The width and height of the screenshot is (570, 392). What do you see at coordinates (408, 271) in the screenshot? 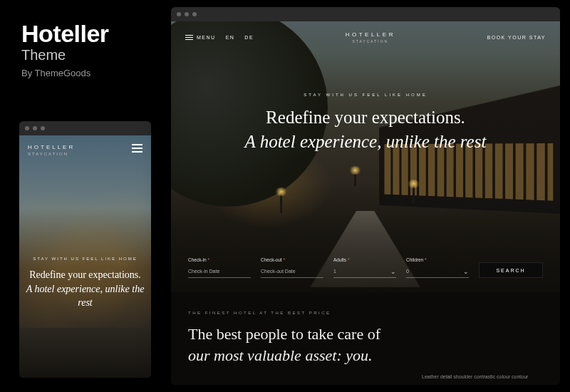
I see `children-value: 0` at bounding box center [408, 271].